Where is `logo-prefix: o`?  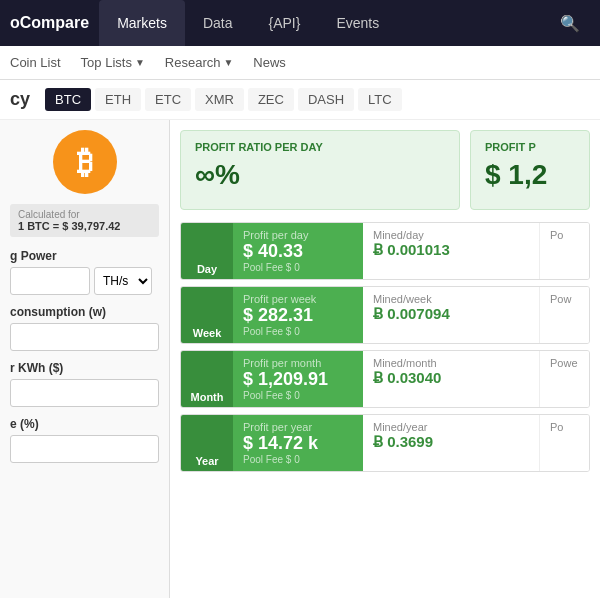
logo-prefix: o is located at coordinates (15, 22).